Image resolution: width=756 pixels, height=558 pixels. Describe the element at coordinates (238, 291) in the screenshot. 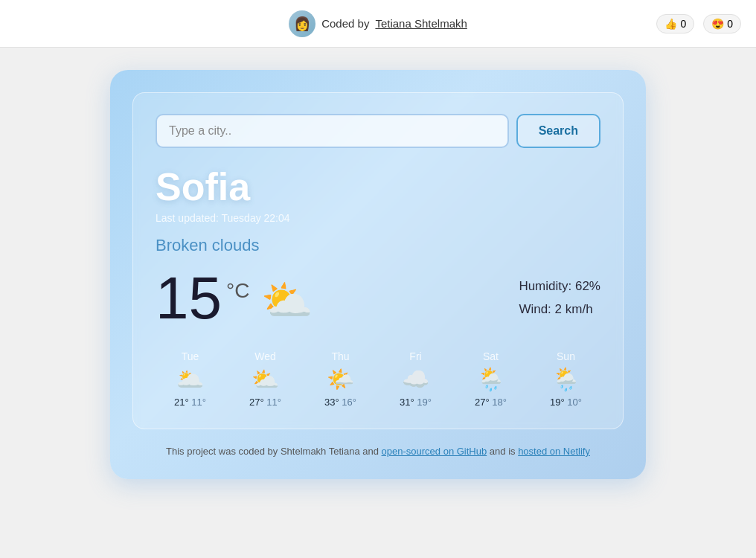

I see `temperature-unit: °C` at that location.